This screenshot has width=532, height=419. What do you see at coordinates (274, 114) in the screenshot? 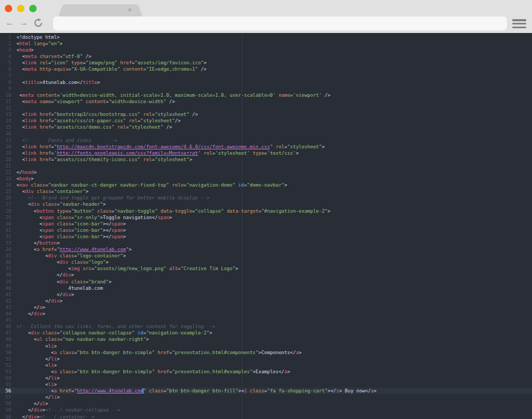
I see `code-text: <link href="bootstrap3/css/bootstrap.css…` at bounding box center [274, 114].